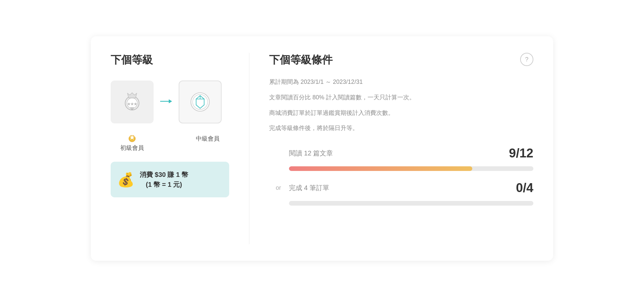 The height and width of the screenshot is (297, 644). I want to click on tier-icons: ★★★, so click(170, 102).